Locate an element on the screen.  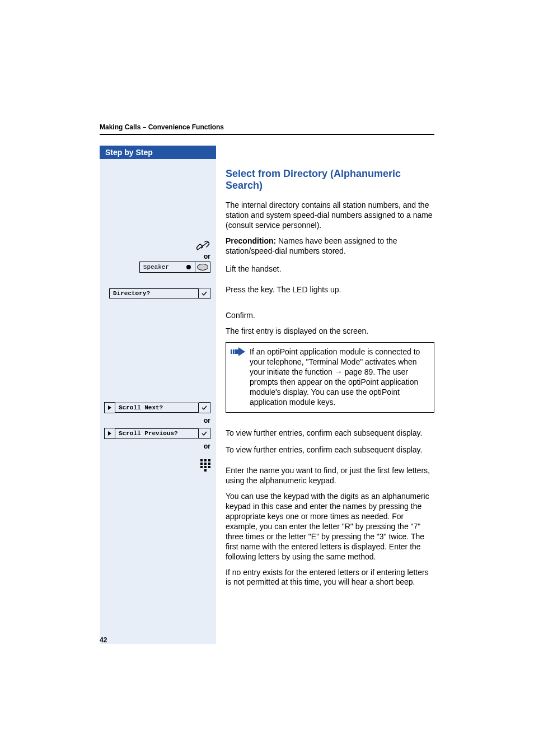
key-button-icon is located at coordinates (203, 267).